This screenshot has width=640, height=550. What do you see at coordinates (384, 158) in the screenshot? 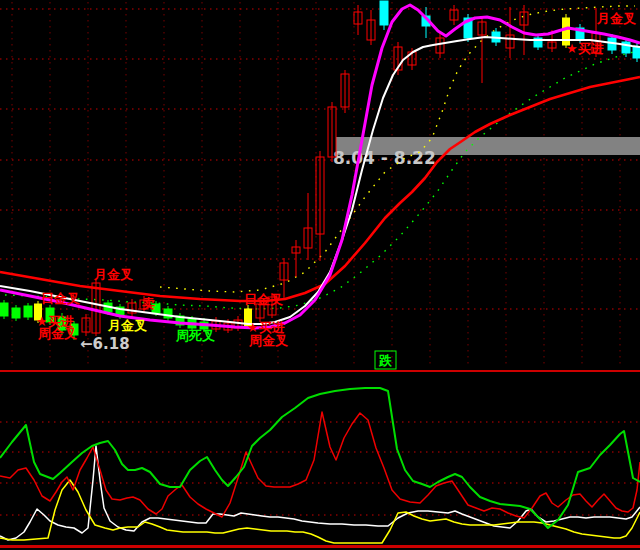
I see `price-band-label: 8.04 - 8.22` at bounding box center [384, 158].